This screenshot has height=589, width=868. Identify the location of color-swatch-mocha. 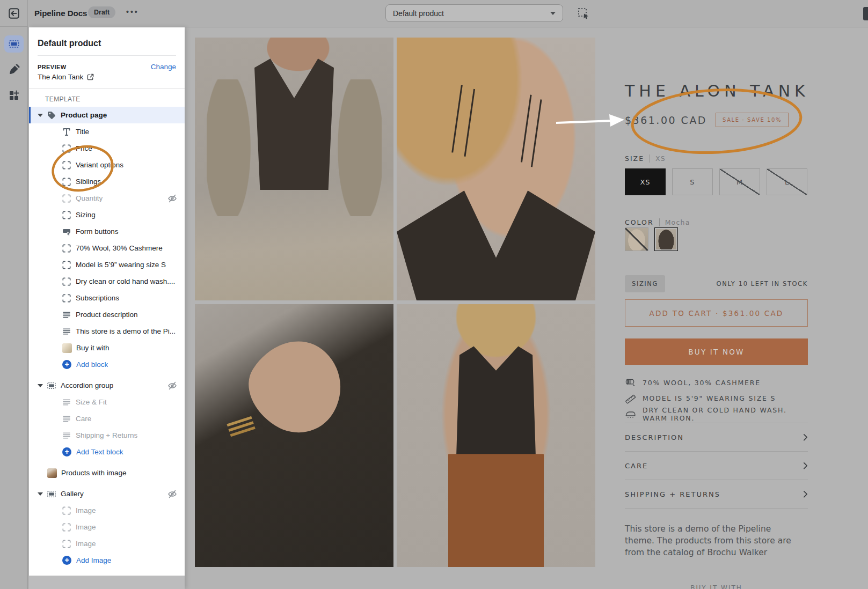
(666, 239).